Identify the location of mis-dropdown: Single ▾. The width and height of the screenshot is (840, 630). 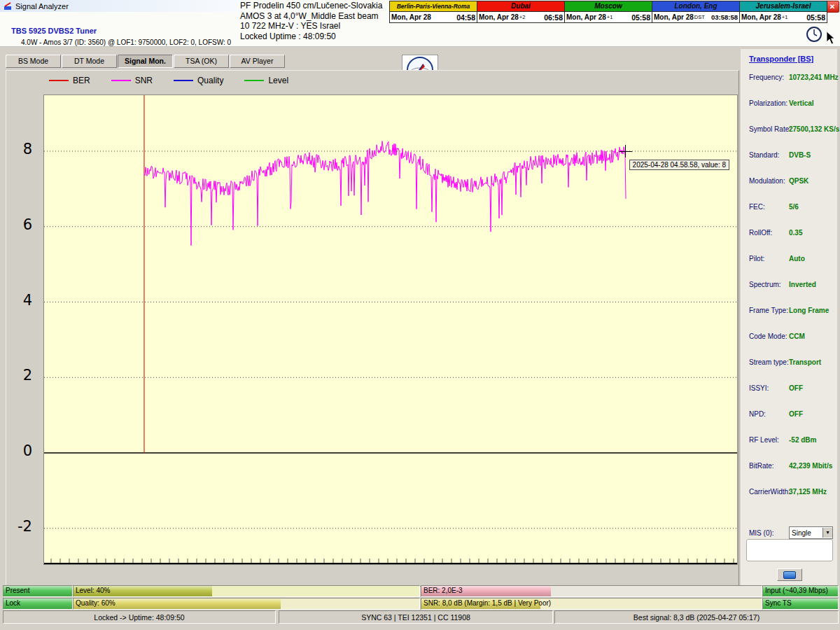
(811, 533).